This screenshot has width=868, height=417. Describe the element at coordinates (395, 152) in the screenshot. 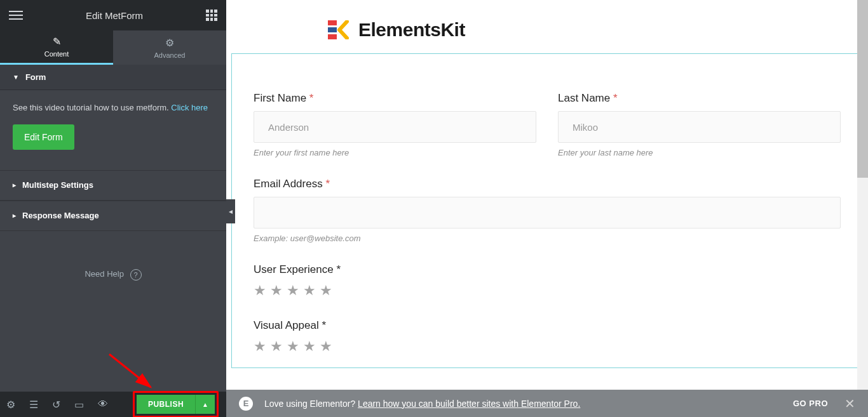

I see `first-name-helper: Enter your first name here` at that location.